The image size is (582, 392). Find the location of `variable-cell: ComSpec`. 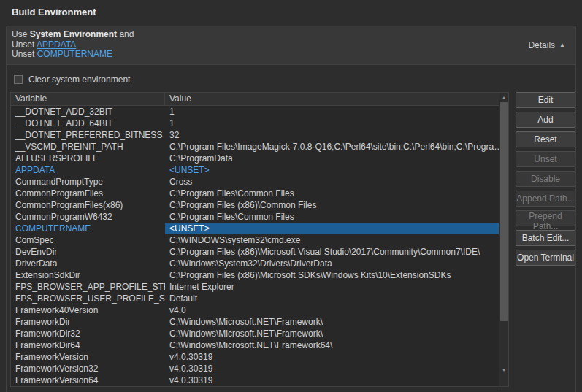

variable-cell: ComSpec is located at coordinates (88, 240).